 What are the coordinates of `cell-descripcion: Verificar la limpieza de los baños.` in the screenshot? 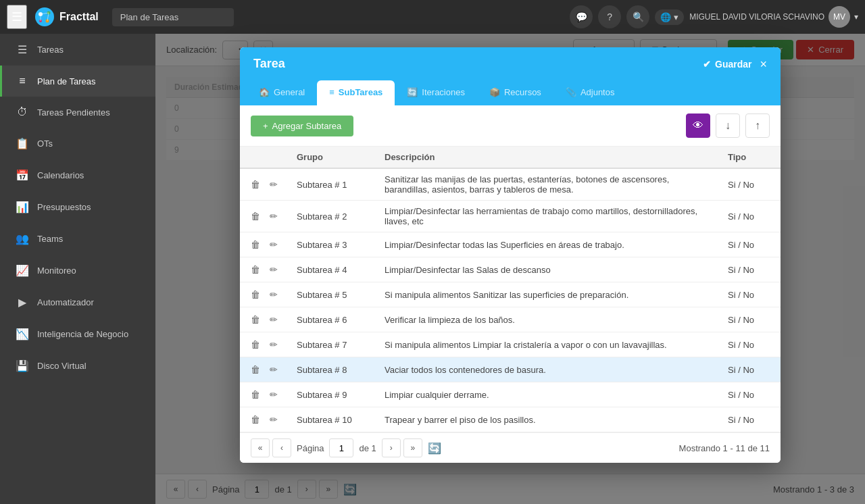 It's located at (548, 320).